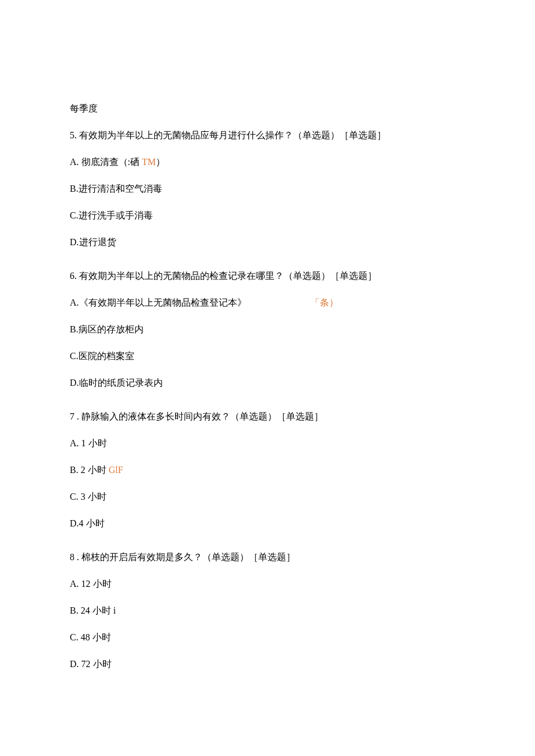 The width and height of the screenshot is (535, 756). Describe the element at coordinates (106, 162) in the screenshot. I see `q5-a-prefix: A. 彻底清查（:硒` at that location.